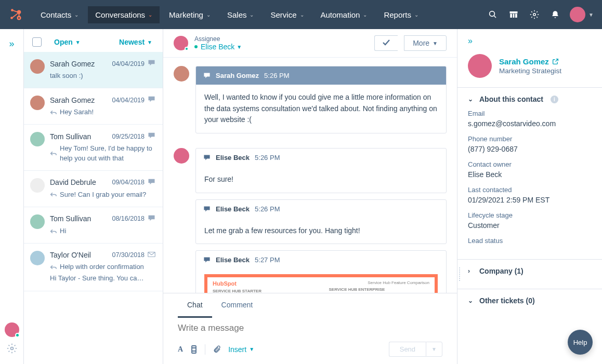 Image resolution: width=602 pixels, height=364 pixels. Describe the element at coordinates (471, 301) in the screenshot. I see `chevron-down-icon: ⌄` at that location.